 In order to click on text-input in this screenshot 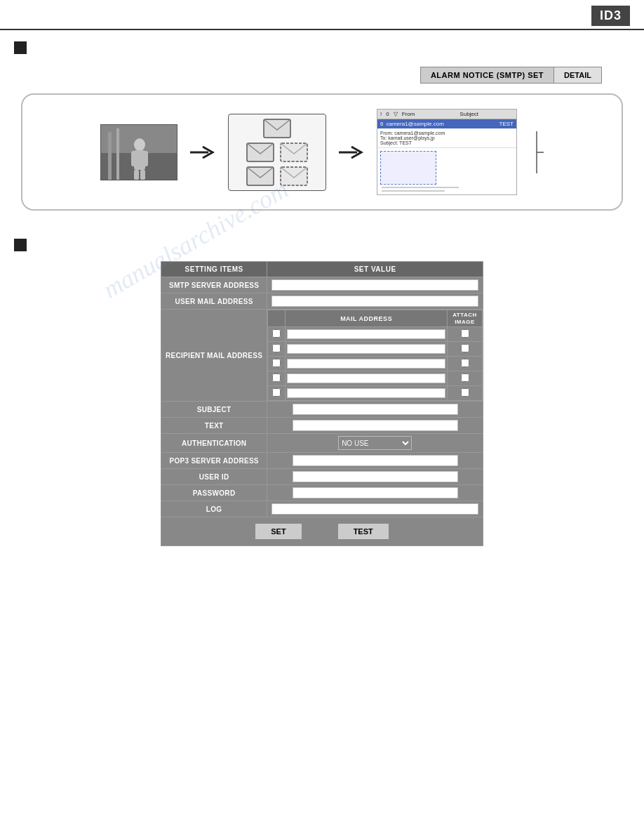, I will do `click(375, 425)`.